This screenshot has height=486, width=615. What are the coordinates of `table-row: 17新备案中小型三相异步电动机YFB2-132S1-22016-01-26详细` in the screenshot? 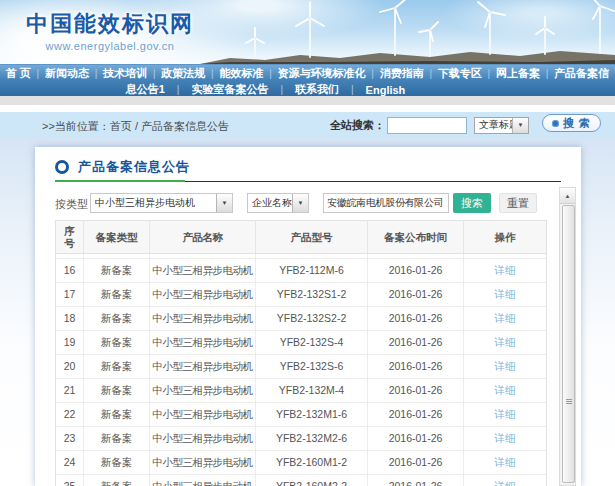 It's located at (301, 295).